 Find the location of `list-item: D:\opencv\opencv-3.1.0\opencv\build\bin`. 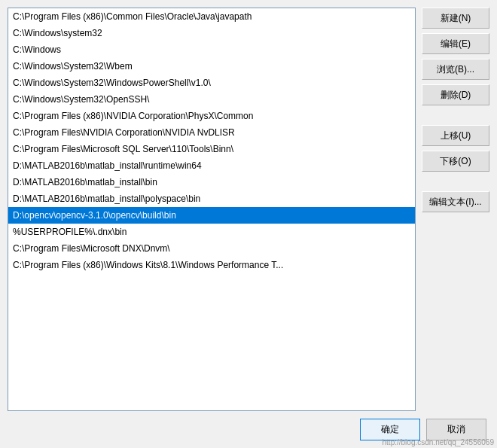

list-item: D:\opencv\opencv-3.1.0\opencv\build\bin is located at coordinates (212, 215).